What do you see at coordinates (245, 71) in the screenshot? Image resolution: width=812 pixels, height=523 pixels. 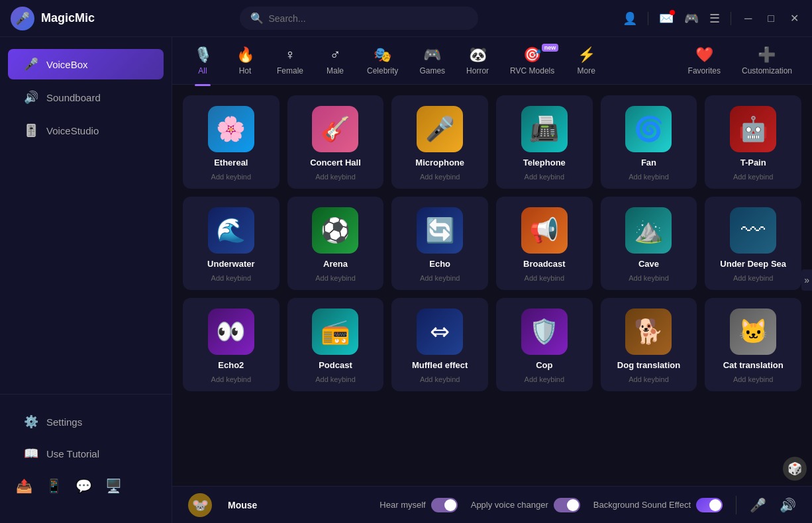 I see `hot-tab-label: Hot` at bounding box center [245, 71].